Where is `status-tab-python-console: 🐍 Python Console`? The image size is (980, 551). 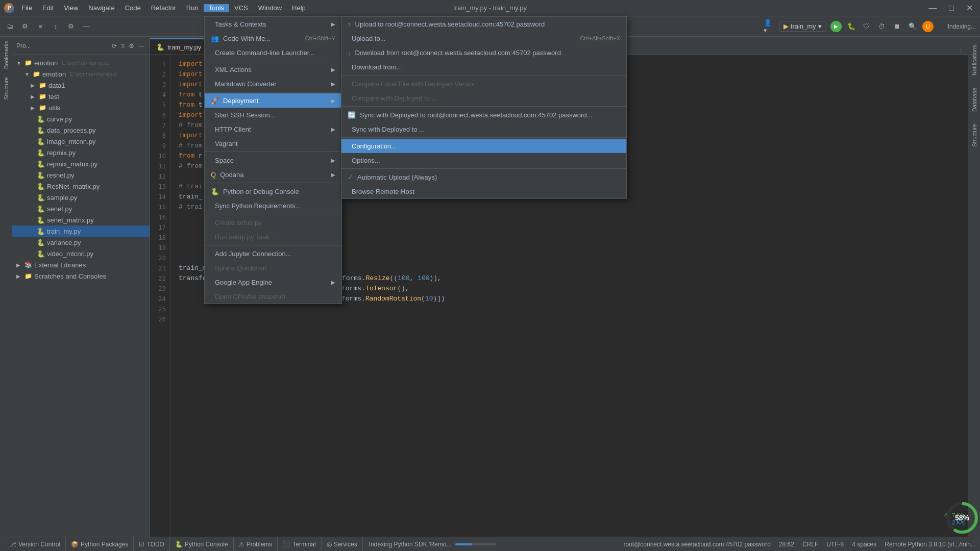 status-tab-python-console: 🐍 Python Console is located at coordinates (202, 544).